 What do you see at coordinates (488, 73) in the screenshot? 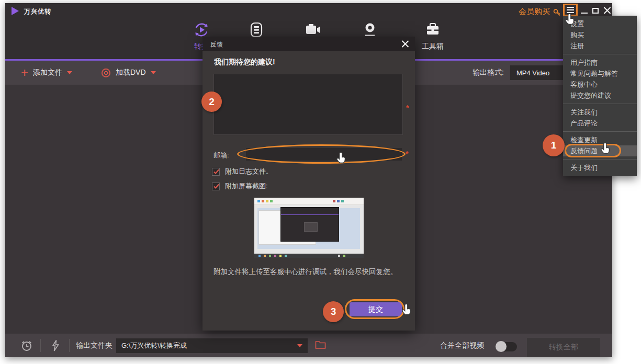
I see `output-format-label: 输出格式:` at bounding box center [488, 73].